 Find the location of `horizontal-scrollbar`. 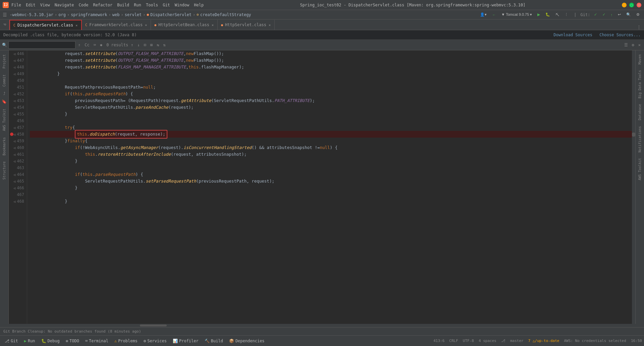

horizontal-scrollbar is located at coordinates (322, 326).